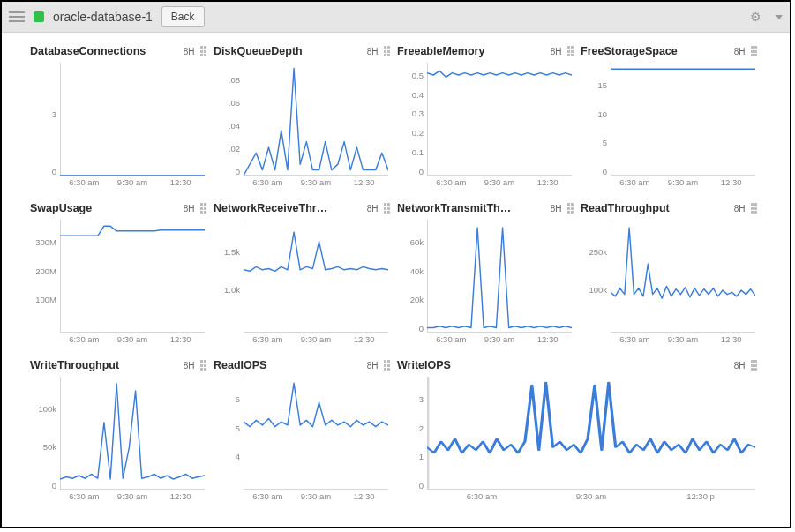 The width and height of the screenshot is (795, 532). I want to click on y-axis: 100k250k, so click(596, 275).